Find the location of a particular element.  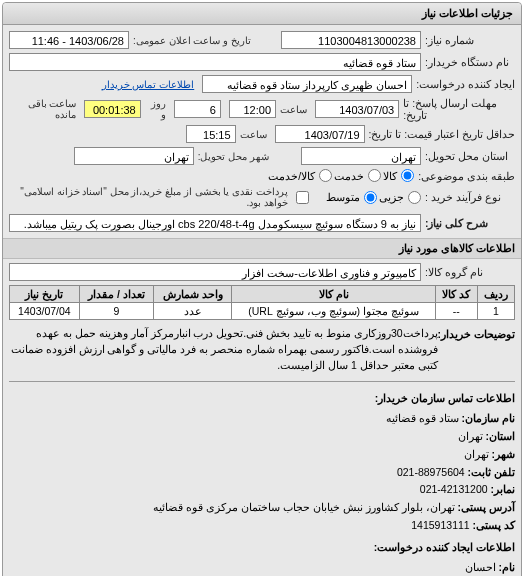

th-unit: واحد شمارش is located at coordinates (193, 294).